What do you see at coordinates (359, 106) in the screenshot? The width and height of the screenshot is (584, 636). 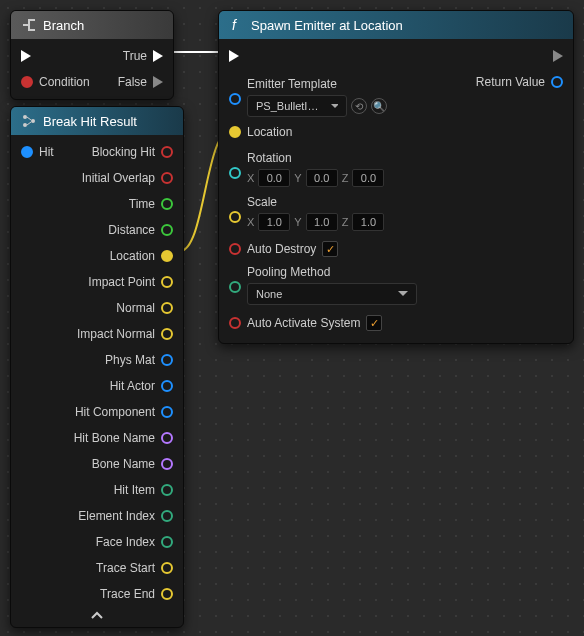 I see `reset-button: ⟲` at bounding box center [359, 106].